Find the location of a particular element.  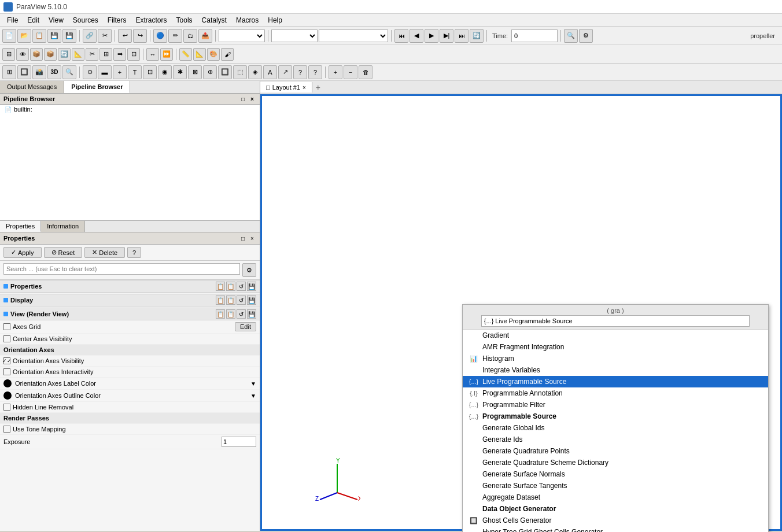

tone-mapping-checkbox is located at coordinates (7, 429).